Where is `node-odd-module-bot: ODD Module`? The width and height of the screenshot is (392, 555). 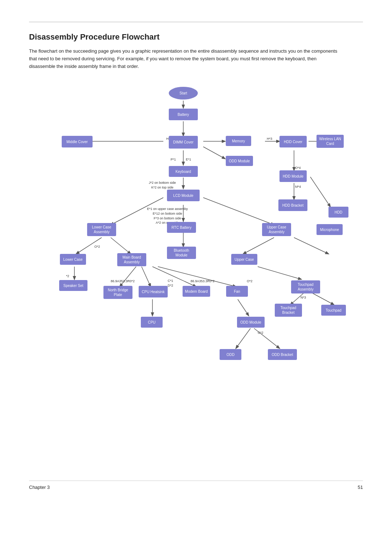
node-odd-module-bot: ODD Module is located at coordinates (251, 322).